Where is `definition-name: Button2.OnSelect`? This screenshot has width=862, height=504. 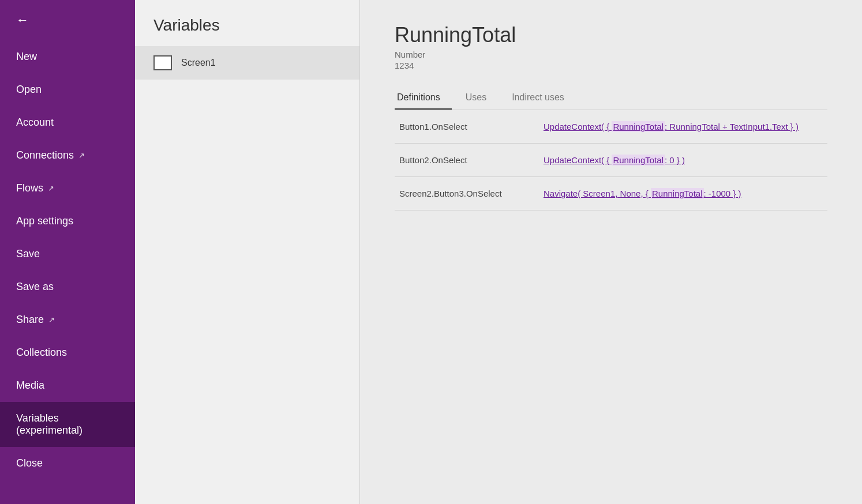 definition-name: Button2.OnSelect is located at coordinates (467, 160).